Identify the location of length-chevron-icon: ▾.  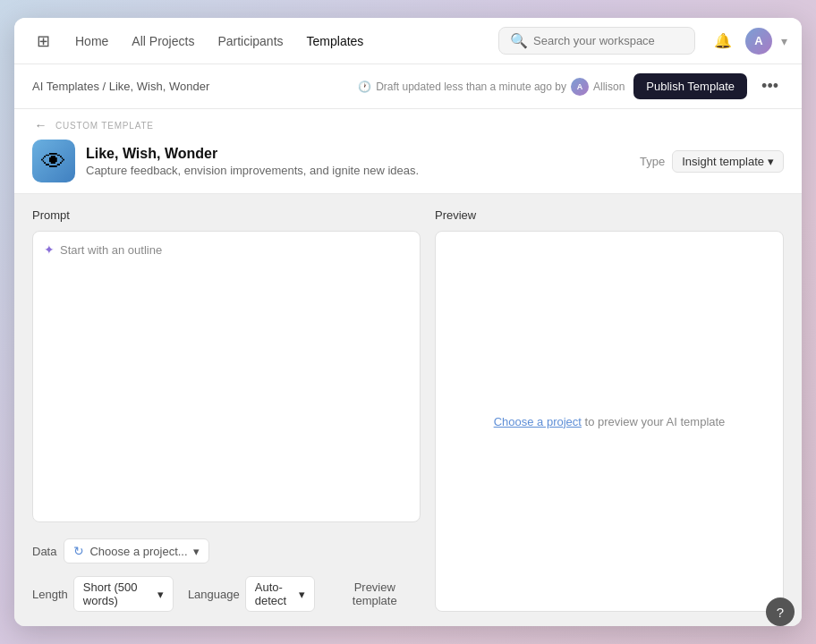
(161, 594).